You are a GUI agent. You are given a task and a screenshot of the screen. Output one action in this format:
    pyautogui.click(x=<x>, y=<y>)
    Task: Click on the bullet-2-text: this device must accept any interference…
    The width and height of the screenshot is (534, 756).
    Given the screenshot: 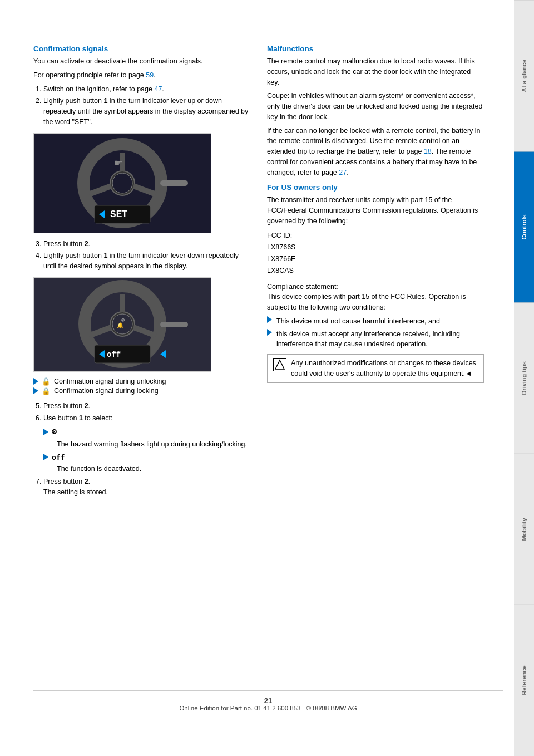 What is the action you would take?
    pyautogui.click(x=380, y=340)
    